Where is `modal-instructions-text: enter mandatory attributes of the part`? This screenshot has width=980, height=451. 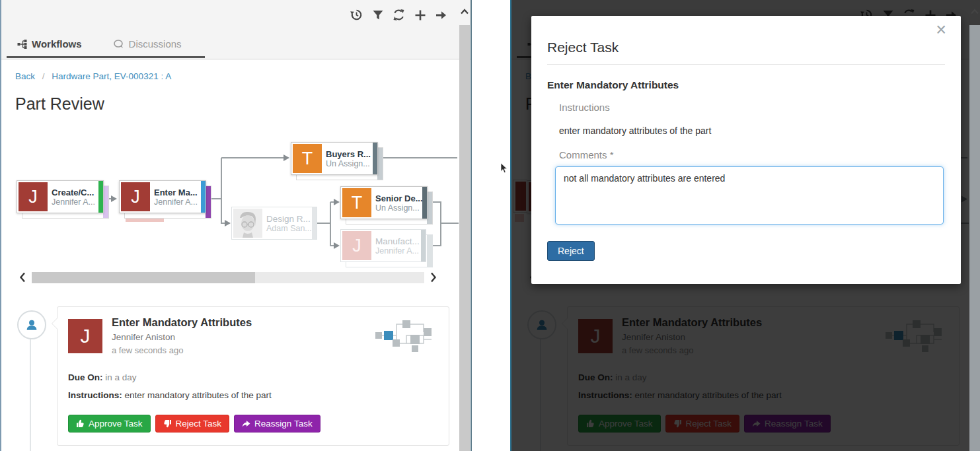 modal-instructions-text: enter mandatory attributes of the part is located at coordinates (635, 131).